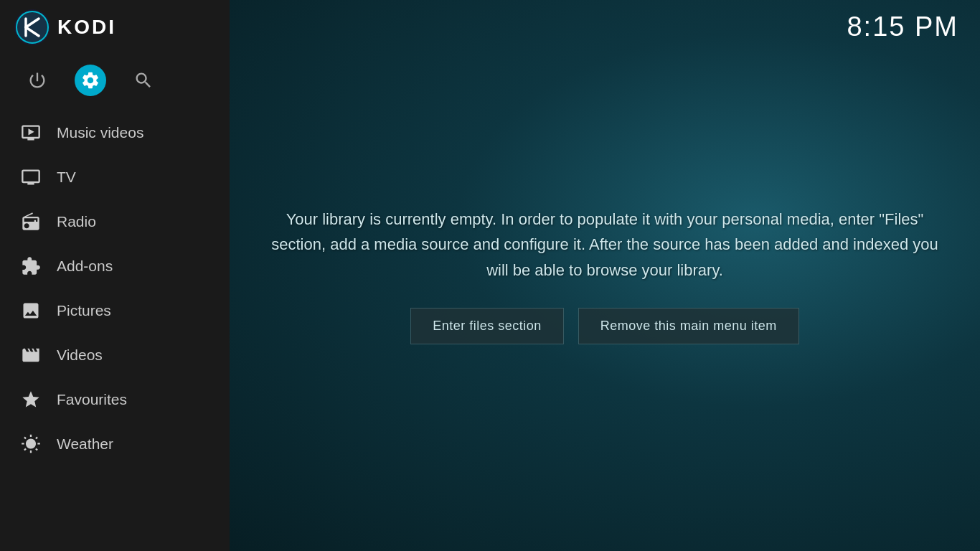 This screenshot has width=980, height=551. I want to click on power-button, so click(37, 80).